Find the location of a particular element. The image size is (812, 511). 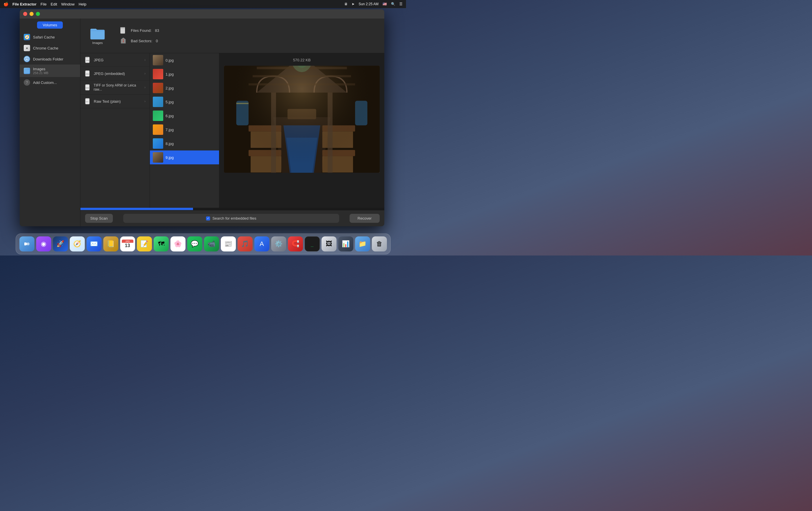

sidebar: Volumes 🧭 Safari Cache ● Chrome Cache Do… is located at coordinates (50, 122).